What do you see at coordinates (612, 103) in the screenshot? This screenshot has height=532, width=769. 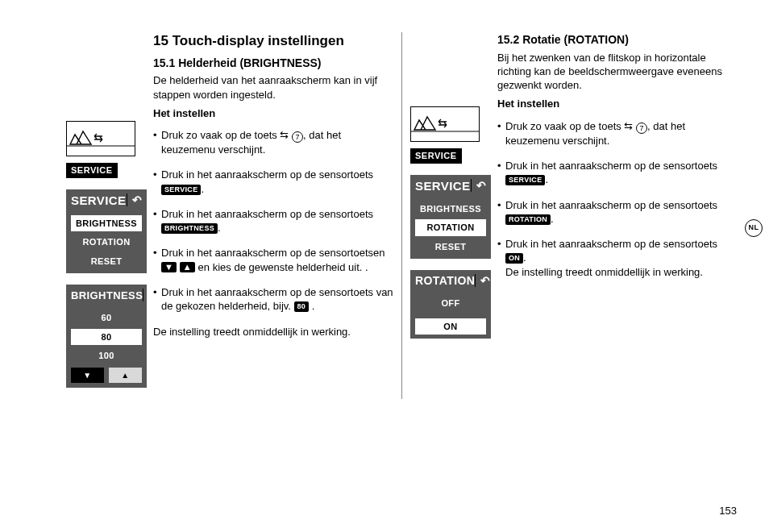 I see `subhead-152: Het instellen` at bounding box center [612, 103].